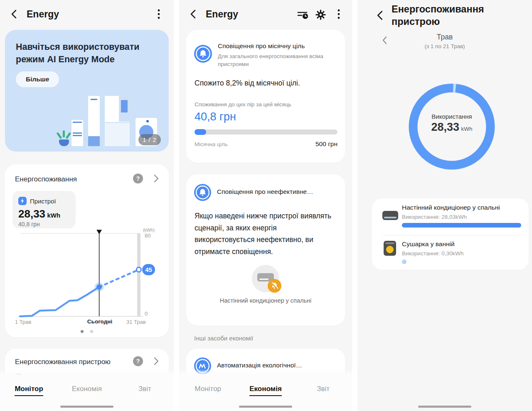 Image resolution: width=532 pixels, height=411 pixels. What do you see at coordinates (451, 235) in the screenshot?
I see `list-divider` at bounding box center [451, 235].